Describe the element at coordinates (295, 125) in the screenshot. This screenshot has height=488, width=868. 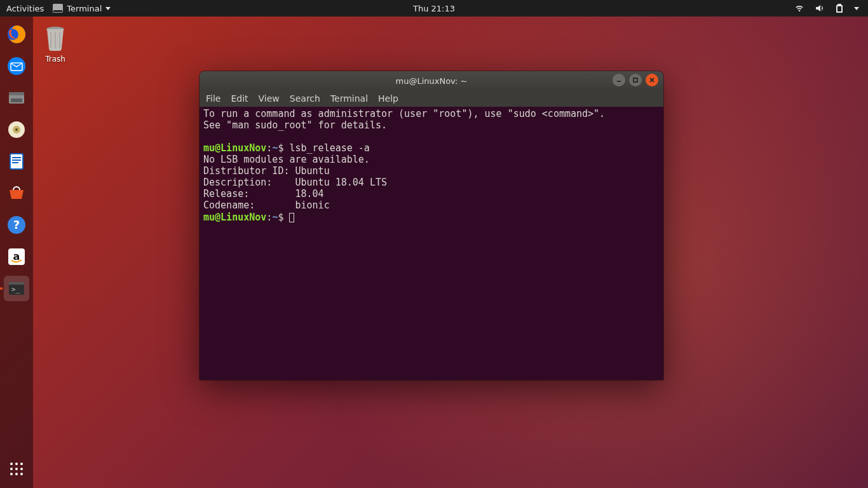
I see `term-line: See "man sudo_root" for details.` at that location.